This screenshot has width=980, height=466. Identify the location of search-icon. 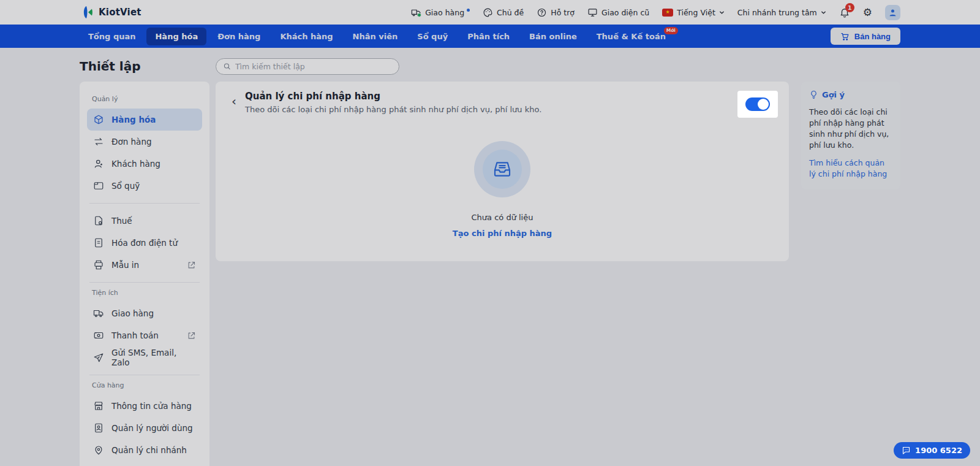
(227, 66).